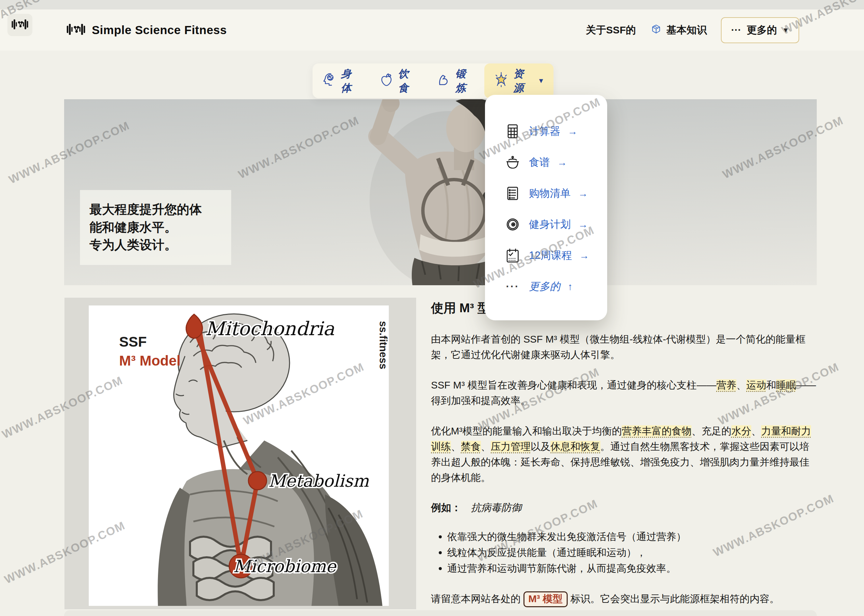  I want to click on menu-item-fitness-plan: 健身计划 →, so click(546, 225).